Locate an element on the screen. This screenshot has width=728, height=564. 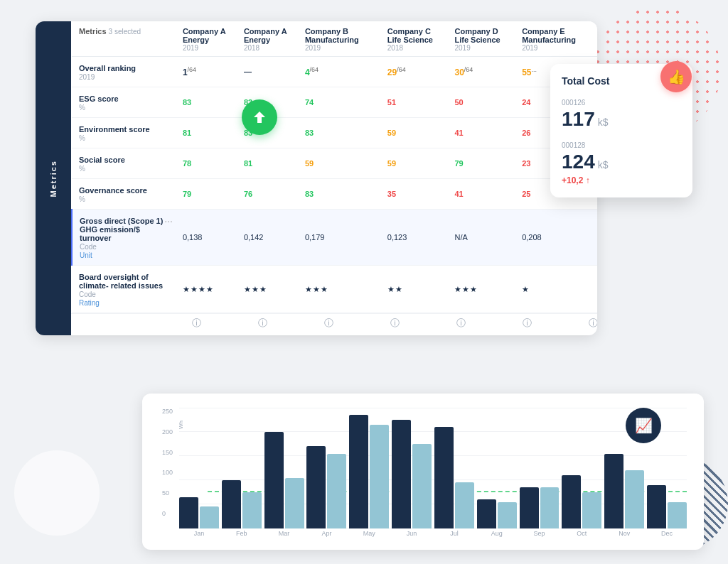
col-compB: Company B Manufacturing 2019 is located at coordinates (339, 39).